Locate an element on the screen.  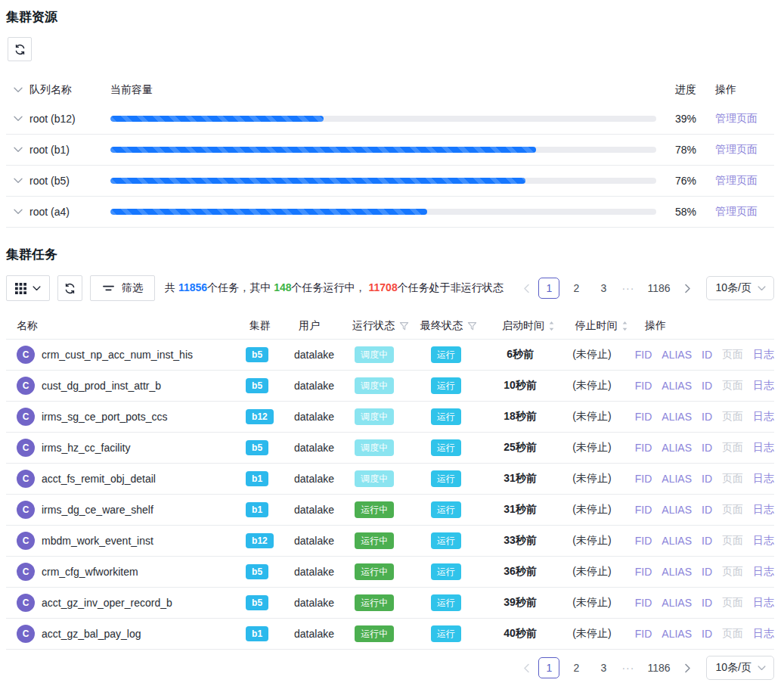
tasks-summary: 共11856个任务，其中148个任务运行中，11708个任务处于非运行状态 is located at coordinates (334, 288).